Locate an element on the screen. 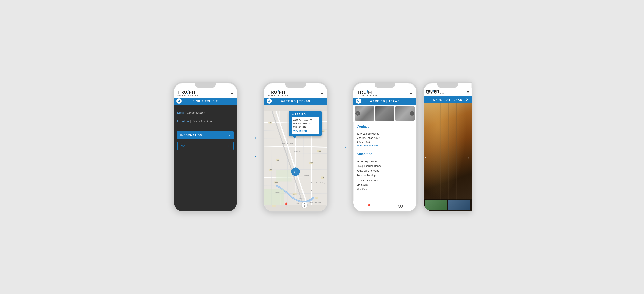 The width and height of the screenshot is (644, 294). photo-next-arrow: › is located at coordinates (412, 114).